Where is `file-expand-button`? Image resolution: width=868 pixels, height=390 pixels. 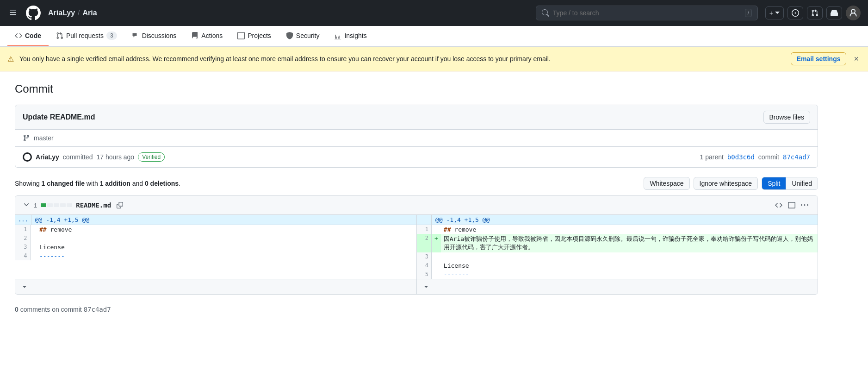 file-expand-button is located at coordinates (26, 206).